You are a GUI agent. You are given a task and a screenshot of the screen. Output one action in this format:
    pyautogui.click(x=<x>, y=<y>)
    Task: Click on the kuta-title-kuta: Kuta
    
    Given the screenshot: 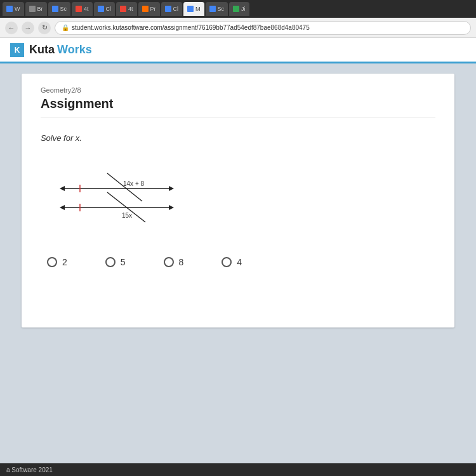 What is the action you would take?
    pyautogui.click(x=42, y=50)
    